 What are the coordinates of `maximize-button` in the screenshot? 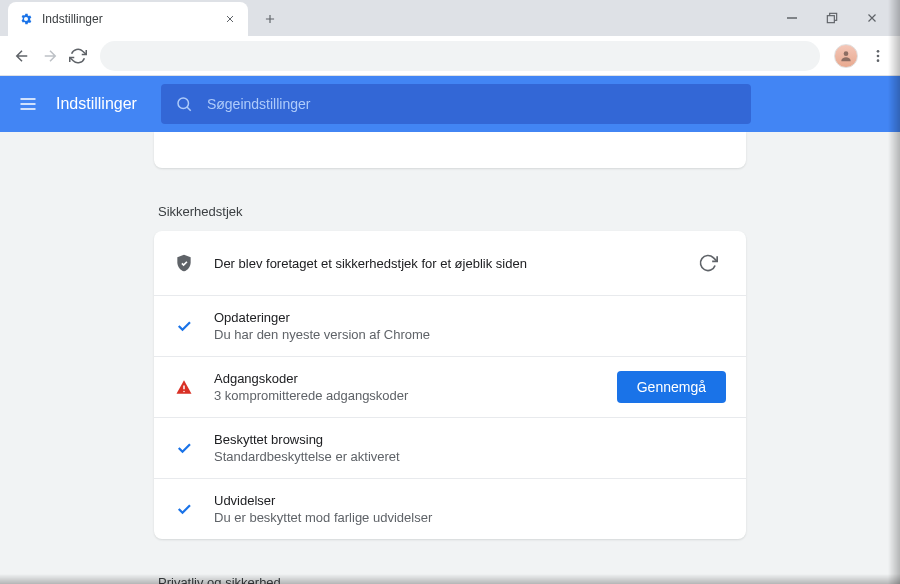 It's located at (832, 18).